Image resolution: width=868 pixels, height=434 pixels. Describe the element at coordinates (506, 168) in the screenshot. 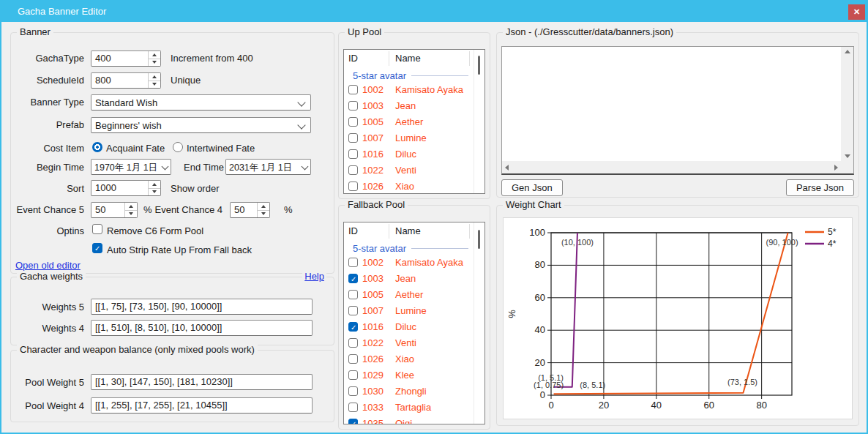

I see `scroll-left-icon` at that location.